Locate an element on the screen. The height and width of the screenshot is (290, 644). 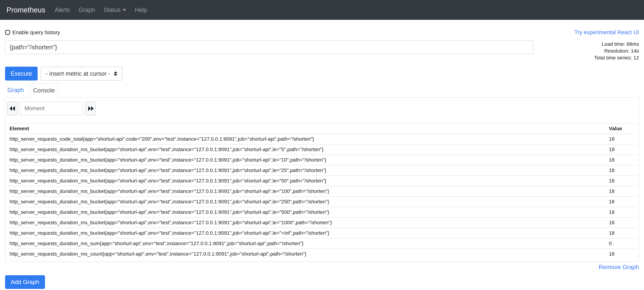
total-time-series: Total time series: 12 is located at coordinates (586, 58).